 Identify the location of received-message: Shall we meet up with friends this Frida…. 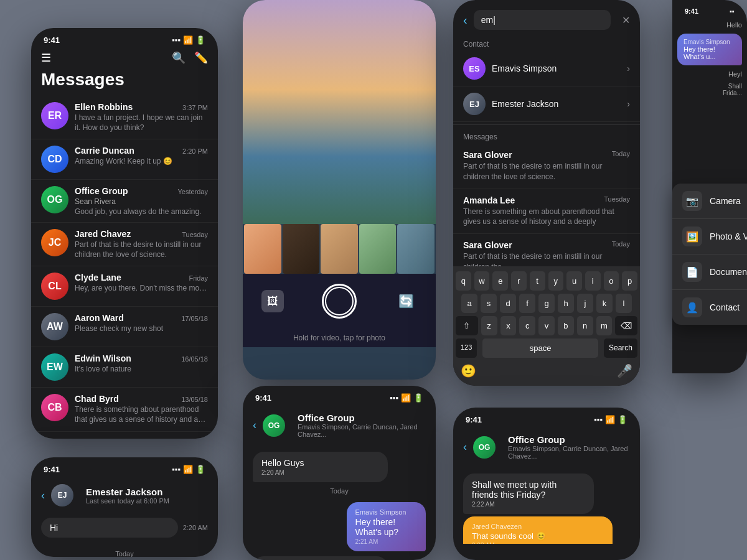
(529, 494).